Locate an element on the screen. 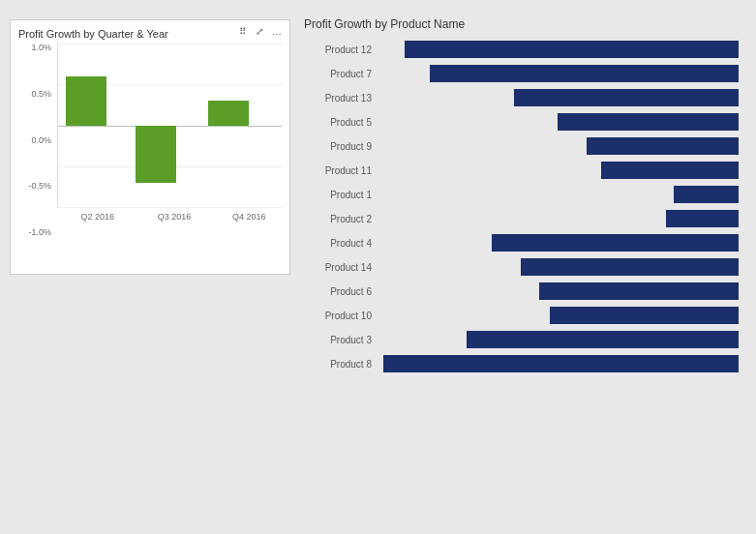 The image size is (756, 534). product-label-9: Product 14 is located at coordinates (338, 267).